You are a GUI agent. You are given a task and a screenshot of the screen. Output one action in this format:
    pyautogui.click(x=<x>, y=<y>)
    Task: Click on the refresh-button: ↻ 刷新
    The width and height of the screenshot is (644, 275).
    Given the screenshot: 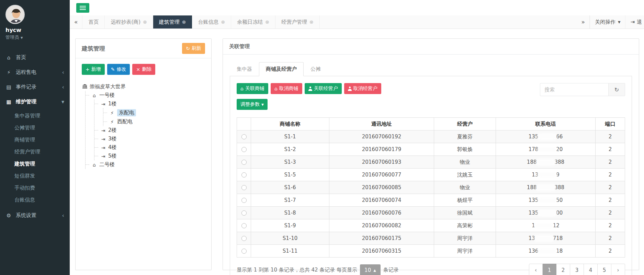 What is the action you would take?
    pyautogui.click(x=194, y=48)
    